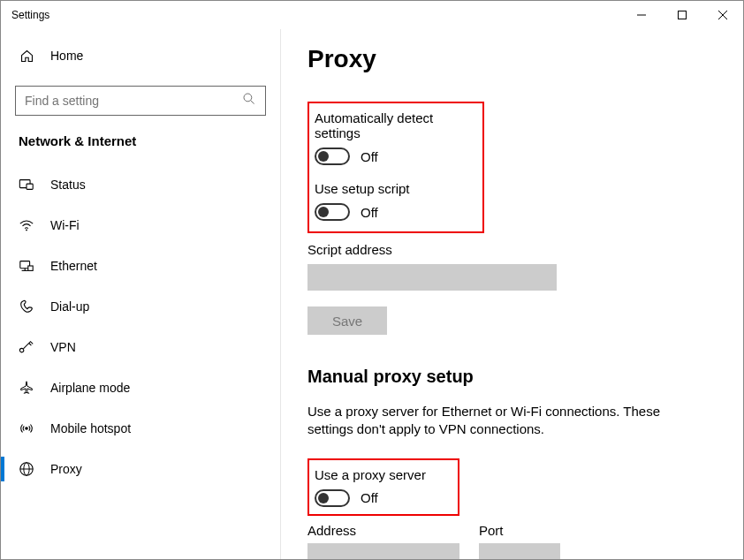  What do you see at coordinates (332, 212) in the screenshot?
I see `use-script-toggle` at bounding box center [332, 212].